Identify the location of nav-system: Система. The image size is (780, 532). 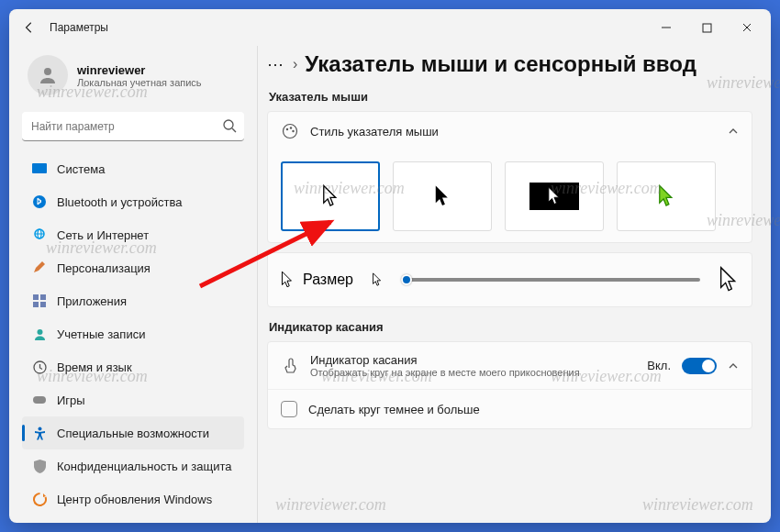
(133, 169).